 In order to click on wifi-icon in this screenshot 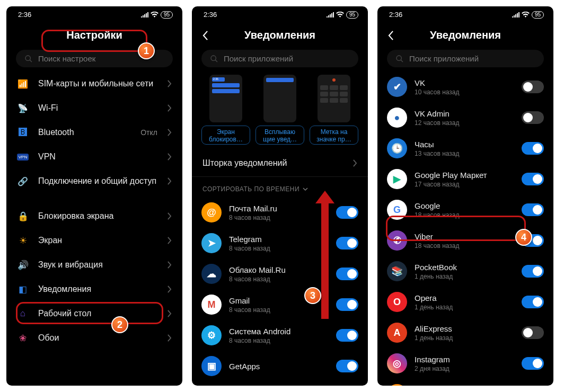, I will do `click(340, 15)`.